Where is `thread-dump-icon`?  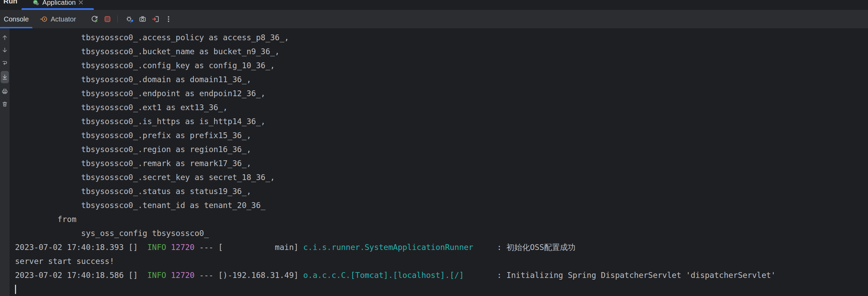 thread-dump-icon is located at coordinates (143, 19).